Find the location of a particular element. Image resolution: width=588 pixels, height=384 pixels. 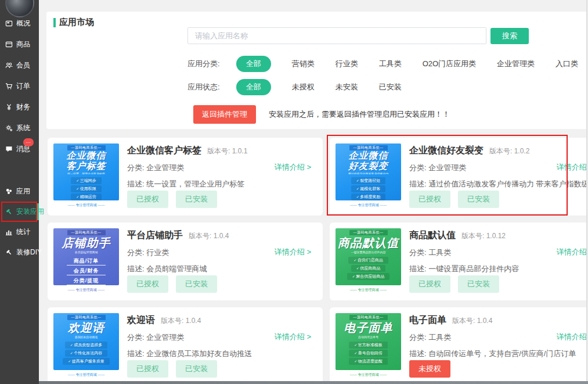

status-option-all: 全部 is located at coordinates (254, 87).